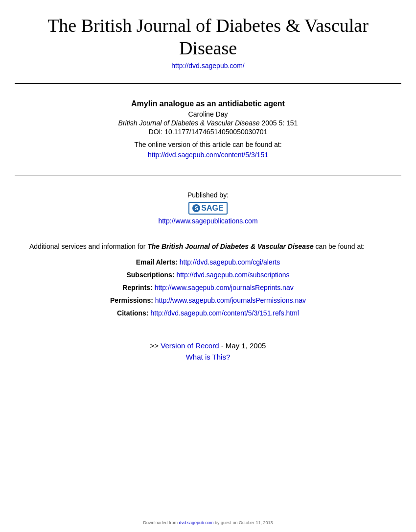 The image size is (416, 532). Describe the element at coordinates (208, 155) in the screenshot. I see `online-version-link: http://dvd.sagepub.com/content/5/3/151` at that location.